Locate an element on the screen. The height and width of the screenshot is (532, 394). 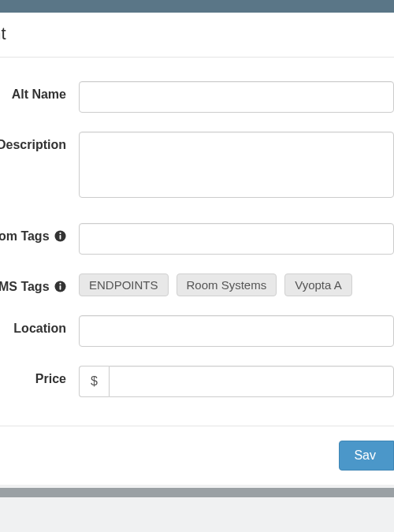
price-input-group: $ is located at coordinates (236, 381).